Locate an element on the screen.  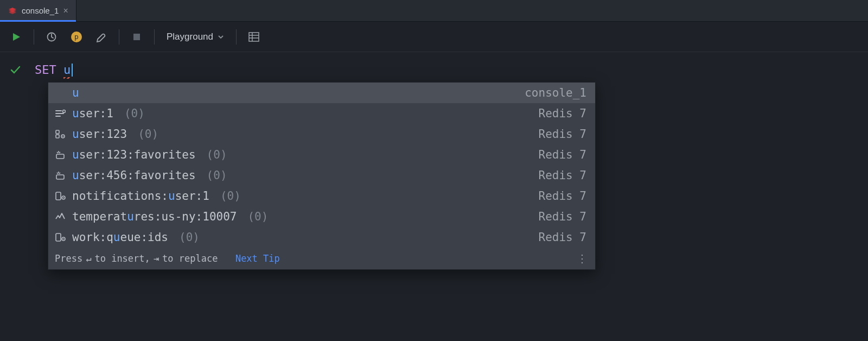
run-button is located at coordinates (16, 37).